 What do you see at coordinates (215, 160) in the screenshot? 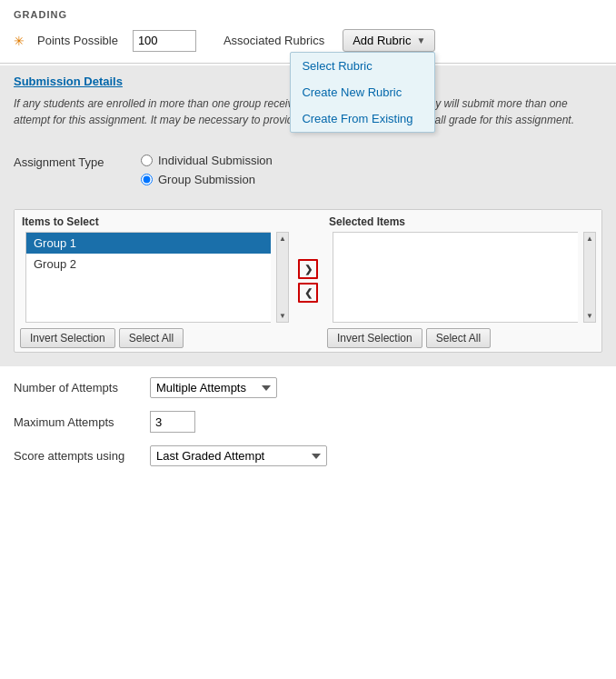
I see `individual-label: Individual Submission` at bounding box center [215, 160].